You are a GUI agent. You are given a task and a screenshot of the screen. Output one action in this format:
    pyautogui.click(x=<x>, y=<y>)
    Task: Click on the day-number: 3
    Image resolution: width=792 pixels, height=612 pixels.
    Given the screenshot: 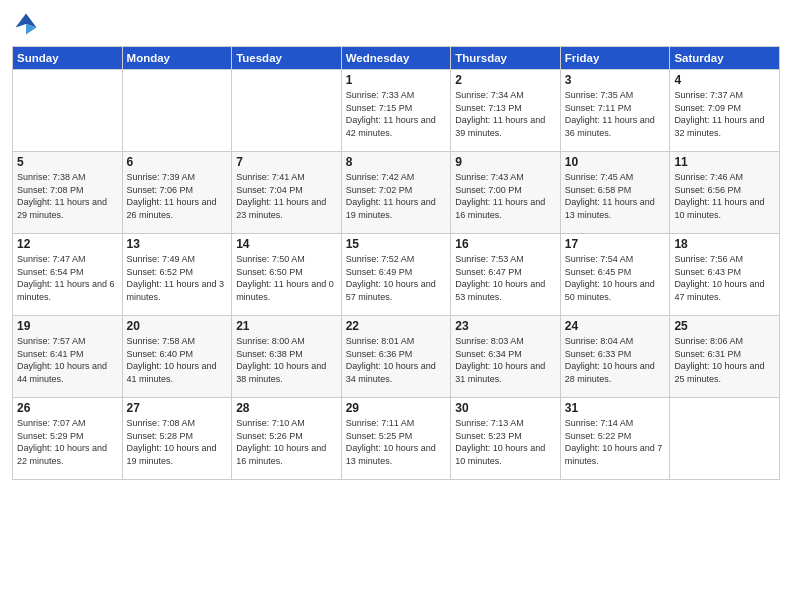 What is the action you would take?
    pyautogui.click(x=616, y=80)
    